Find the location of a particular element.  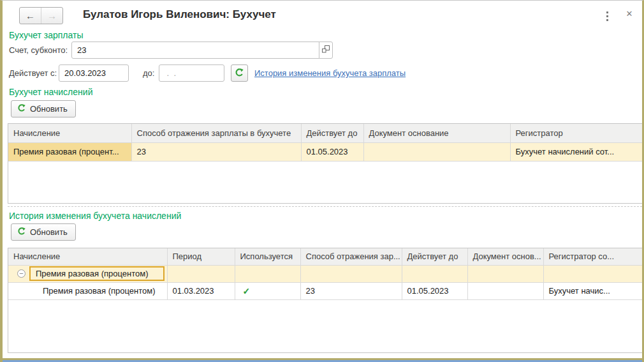

open-button is located at coordinates (326, 50).